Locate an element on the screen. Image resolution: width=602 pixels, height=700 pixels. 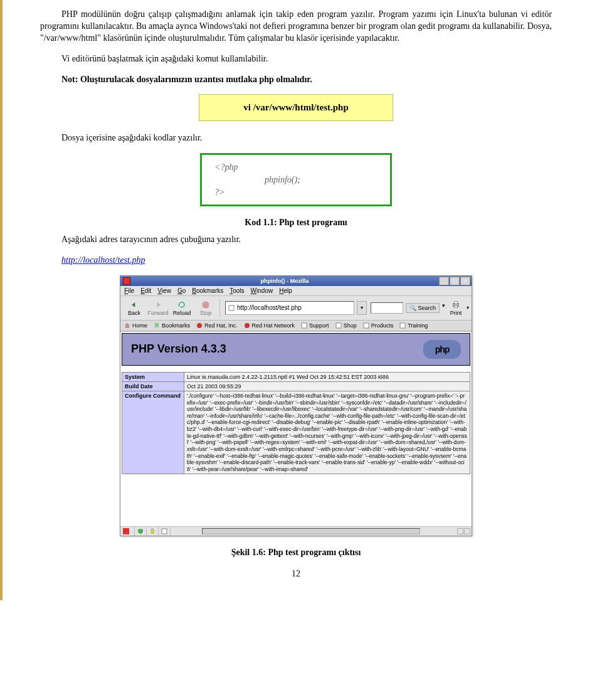
td-build: Oct 21 2003 09:55:29 is located at coordinates (327, 386).